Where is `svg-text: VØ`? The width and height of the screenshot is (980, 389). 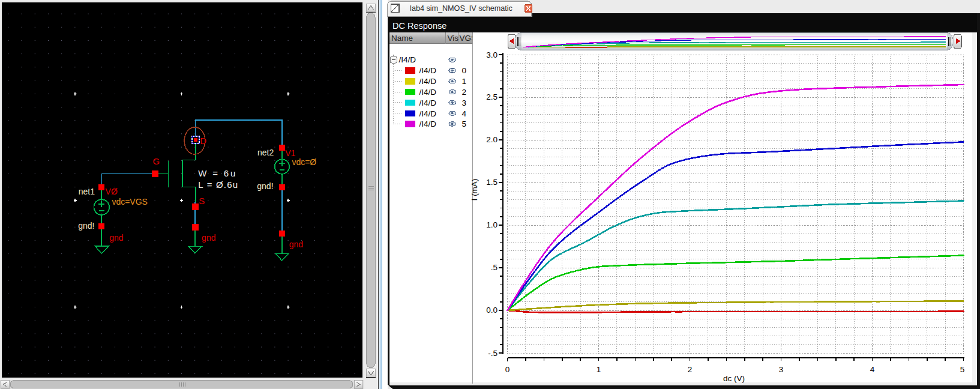
svg-text: VØ is located at coordinates (112, 191).